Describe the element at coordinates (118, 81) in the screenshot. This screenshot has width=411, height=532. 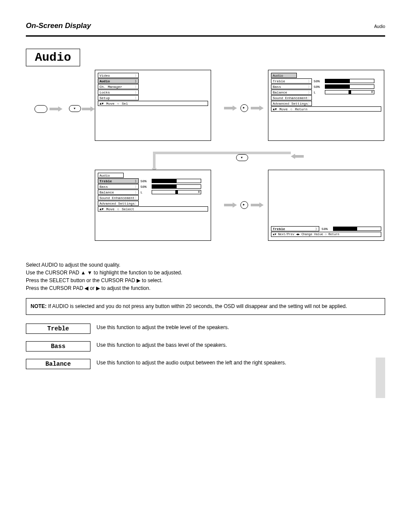
I see `menu-item-selected: Audio〉` at that location.